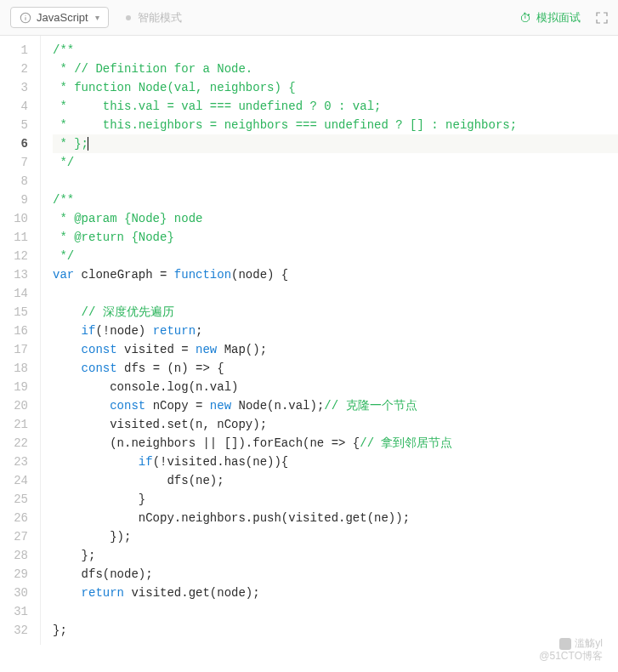 This screenshot has height=672, width=618. Describe the element at coordinates (20, 237) in the screenshot. I see `line-number: 11` at that location.